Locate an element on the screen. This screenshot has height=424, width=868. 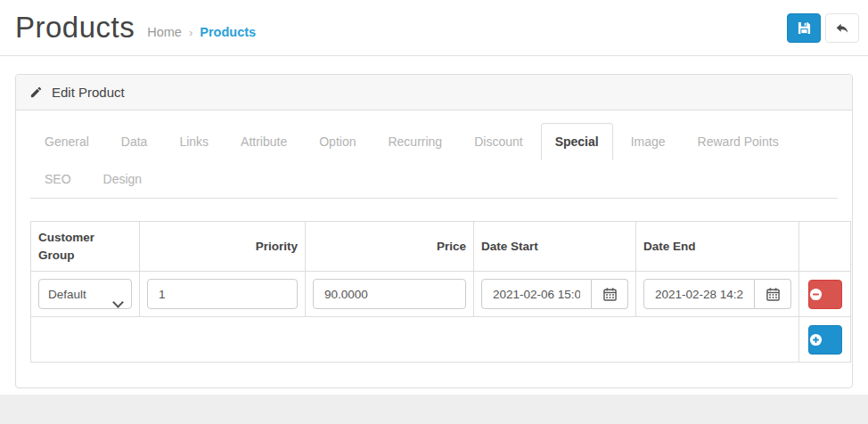
tab-special: Special is located at coordinates (577, 142).